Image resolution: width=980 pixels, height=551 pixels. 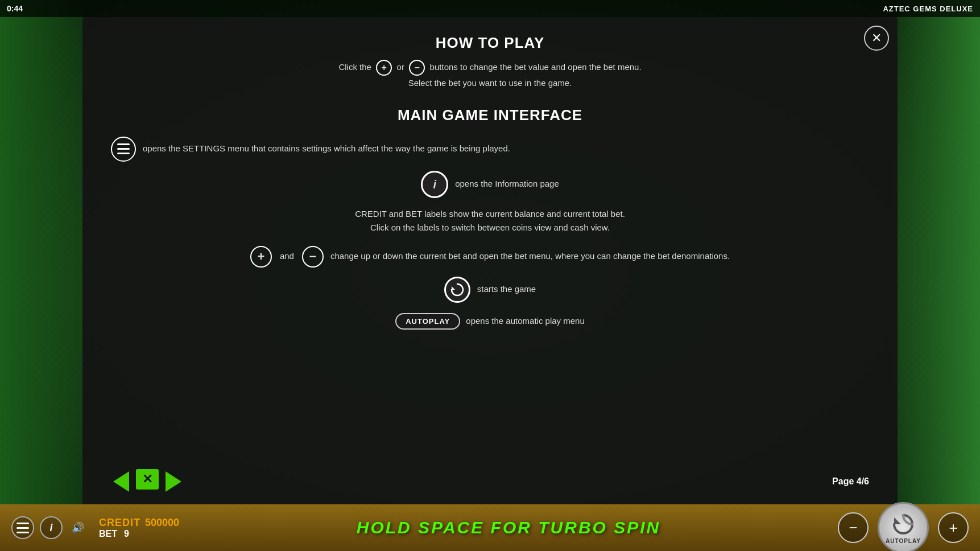 I want to click on and-label: and, so click(x=287, y=256).